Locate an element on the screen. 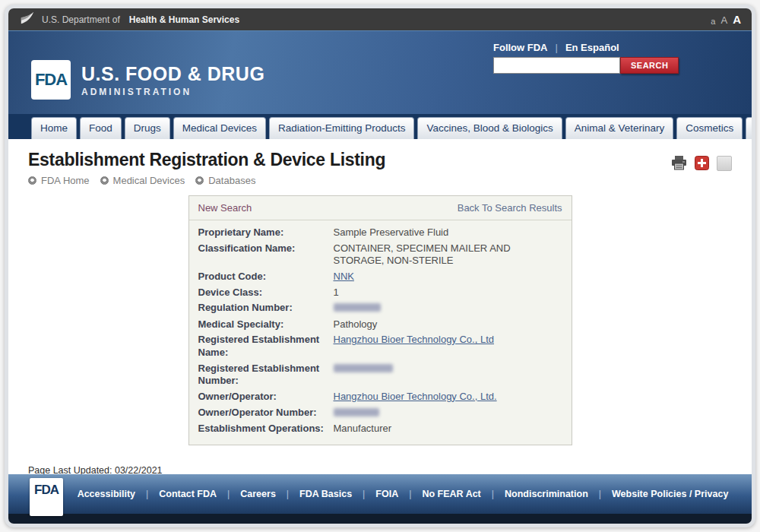 This screenshot has width=760, height=532. field-value-text: Hangzhou Bioer Technology Co., Ltd. is located at coordinates (415, 397).